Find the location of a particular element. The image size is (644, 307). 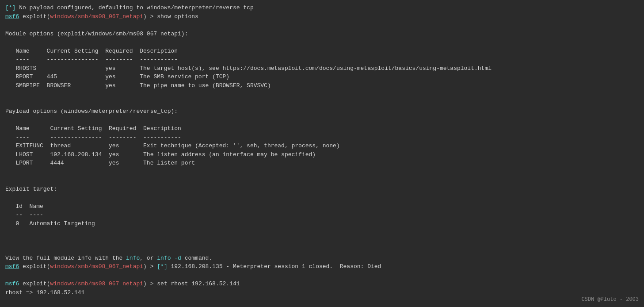

exploit-name-2: windows/smb/ms08_067_netapi is located at coordinates (96, 266).